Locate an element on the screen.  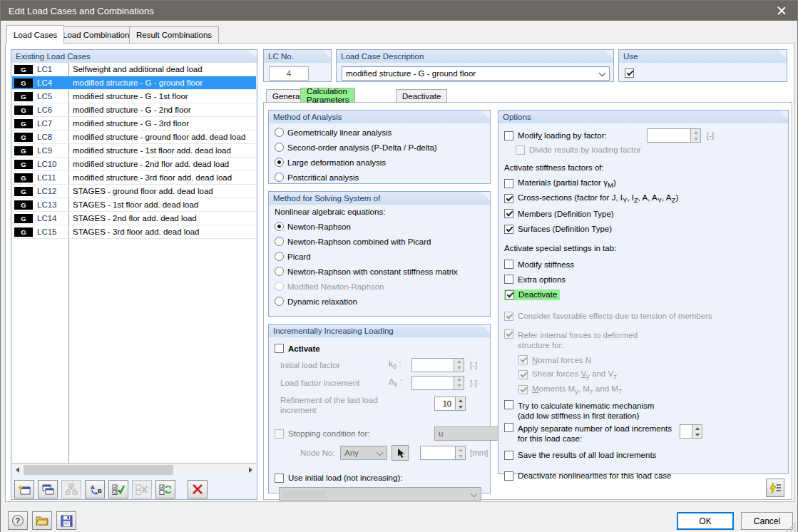
members-checkbox is located at coordinates (509, 214).